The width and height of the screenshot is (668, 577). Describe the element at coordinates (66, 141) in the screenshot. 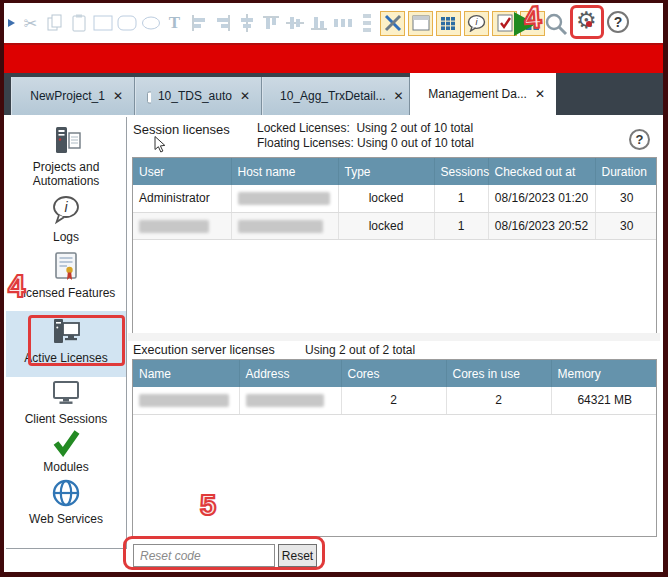

I see `projects-automations-icon` at that location.